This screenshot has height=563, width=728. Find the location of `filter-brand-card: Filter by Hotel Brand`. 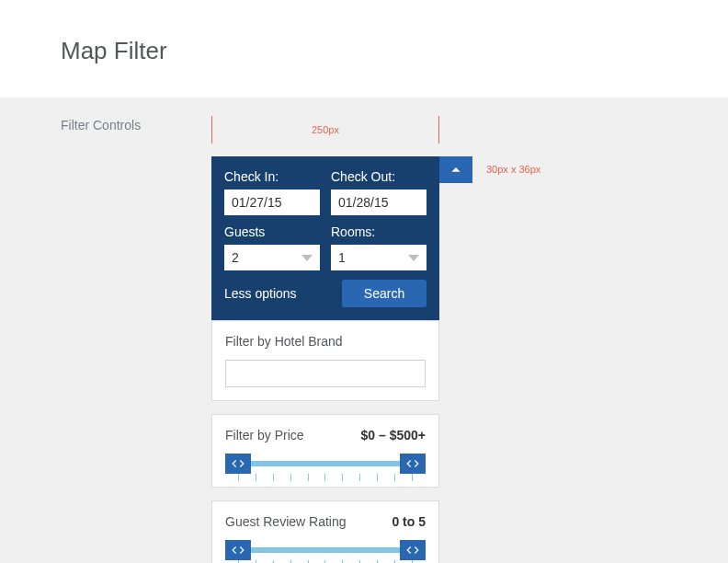

filter-brand-card: Filter by Hotel Brand is located at coordinates (325, 361).